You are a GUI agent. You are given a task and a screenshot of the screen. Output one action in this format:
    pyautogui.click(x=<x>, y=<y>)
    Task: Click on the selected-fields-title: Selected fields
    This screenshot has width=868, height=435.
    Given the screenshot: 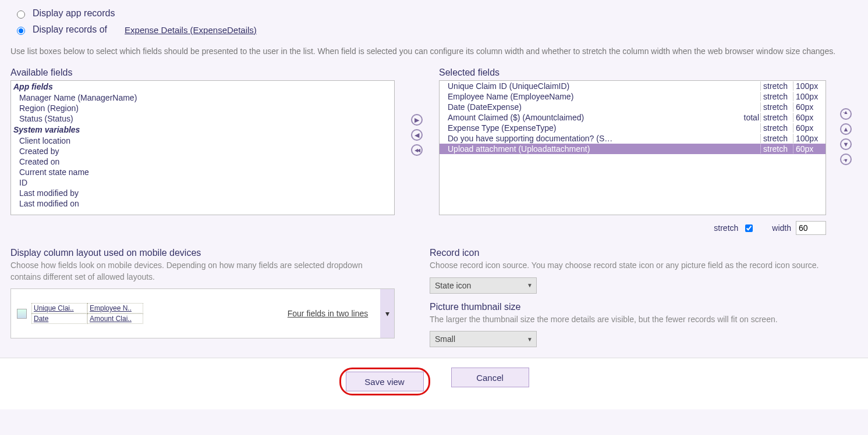 What is the action you would take?
    pyautogui.click(x=632, y=73)
    